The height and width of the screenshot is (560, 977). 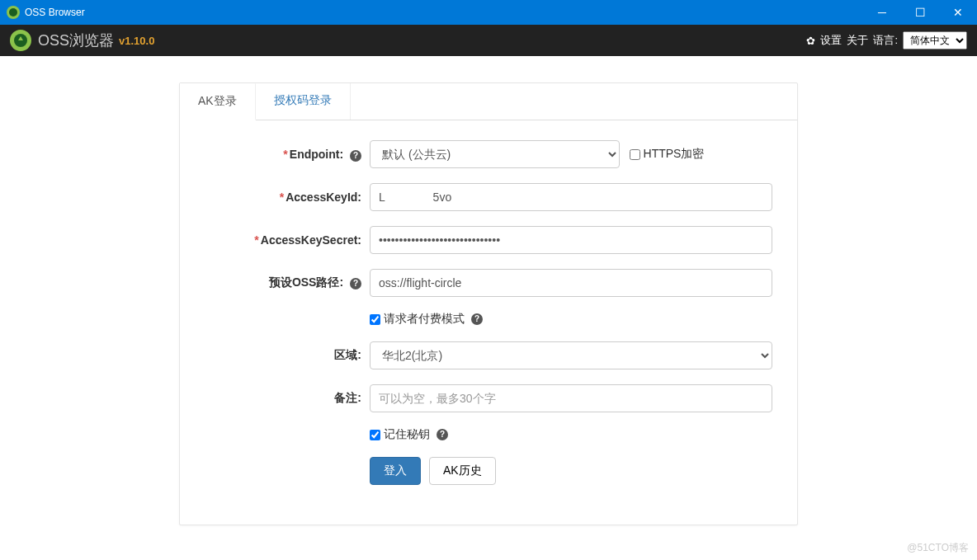 I want to click on app-header: OSS浏览器 v1.10.0 ✿ 设置 关于 语言: 简体中文, so click(x=489, y=40).